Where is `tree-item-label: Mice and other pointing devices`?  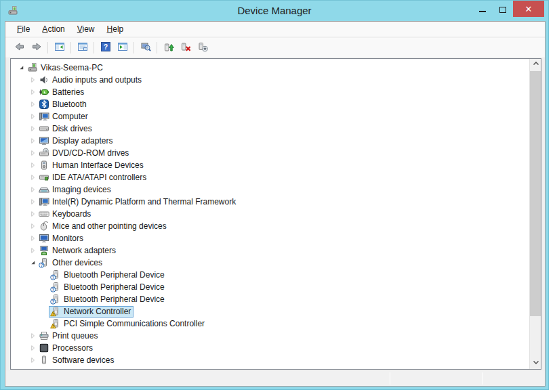
tree-item-label: Mice and other pointing devices is located at coordinates (110, 226).